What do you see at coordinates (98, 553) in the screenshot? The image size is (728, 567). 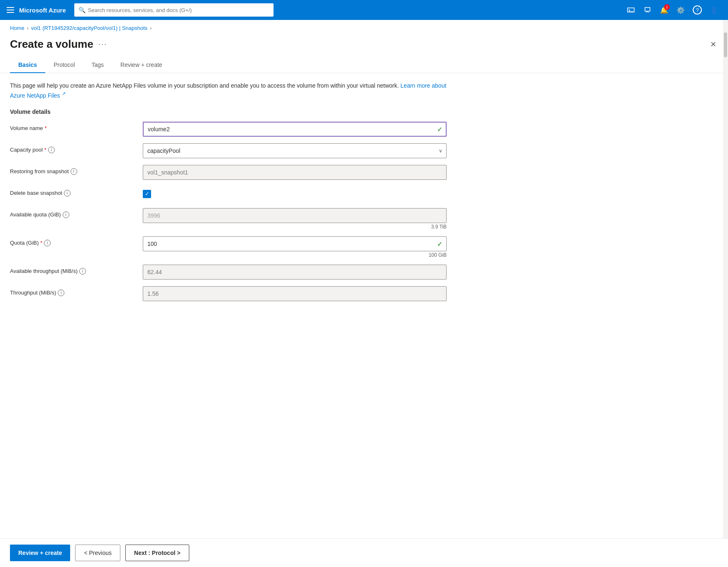 I see `previous-button: < Previous` at bounding box center [98, 553].